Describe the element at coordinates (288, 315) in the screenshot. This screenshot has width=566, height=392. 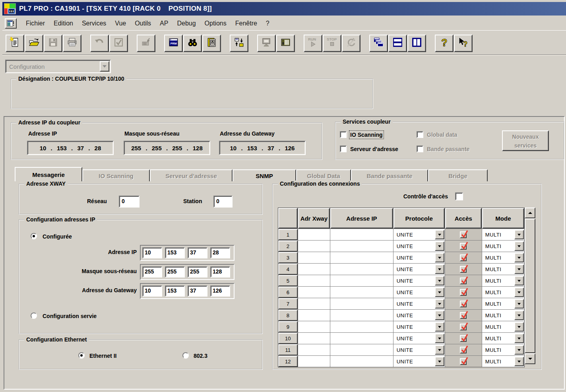
I see `row-number-cell: 8` at that location.